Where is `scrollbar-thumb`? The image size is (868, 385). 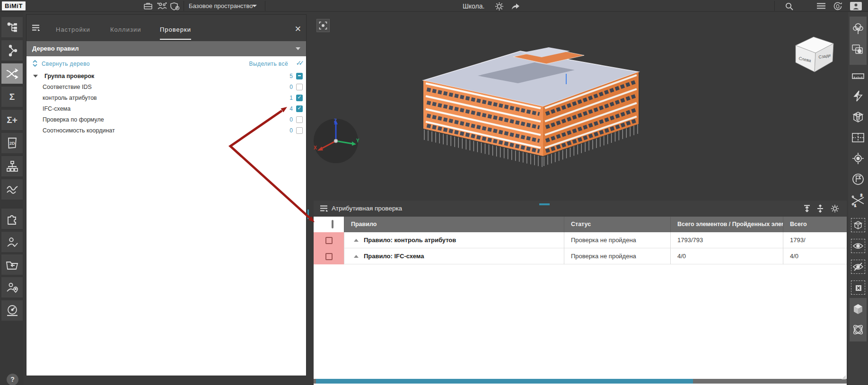 scrollbar-thumb is located at coordinates (504, 381).